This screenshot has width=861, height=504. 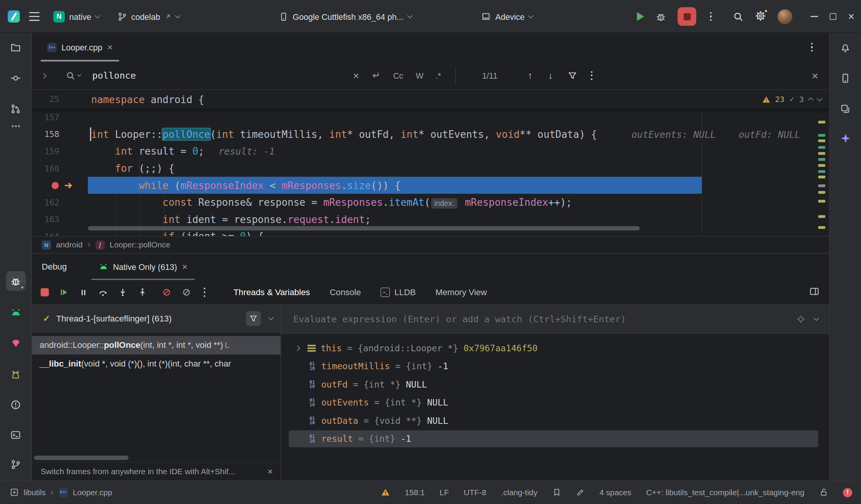 I want to click on search-input: pollonce, so click(x=114, y=76).